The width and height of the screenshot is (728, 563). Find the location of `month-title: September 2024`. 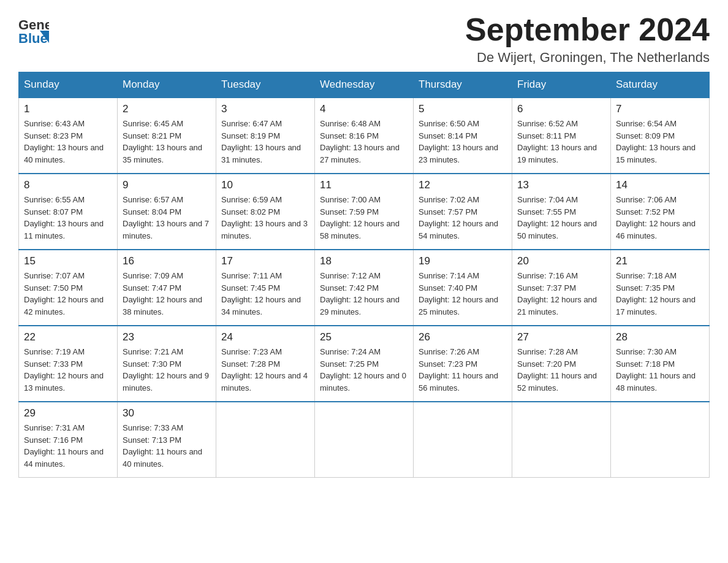

month-title: September 2024 is located at coordinates (587, 29).